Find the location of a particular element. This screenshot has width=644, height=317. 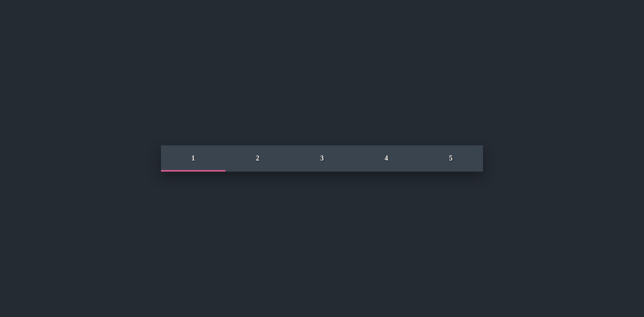

tabs-list: 1 2 3 4 5 is located at coordinates (322, 158).